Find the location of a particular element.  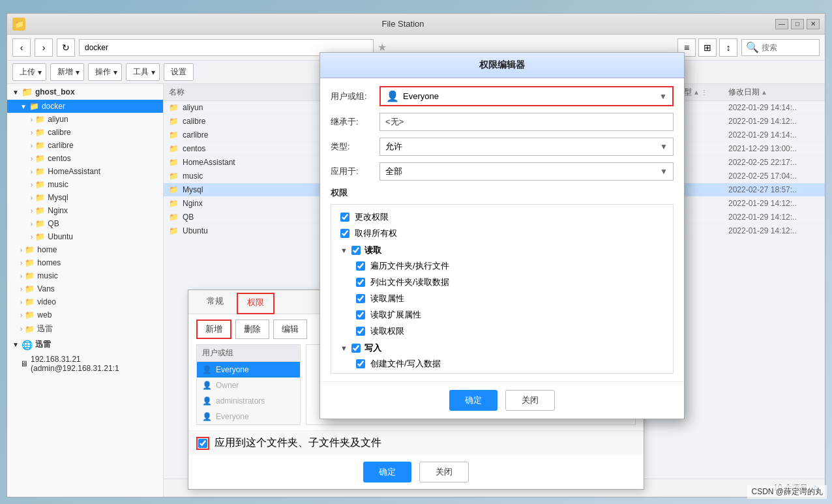

minimize-button: — is located at coordinates (782, 24).